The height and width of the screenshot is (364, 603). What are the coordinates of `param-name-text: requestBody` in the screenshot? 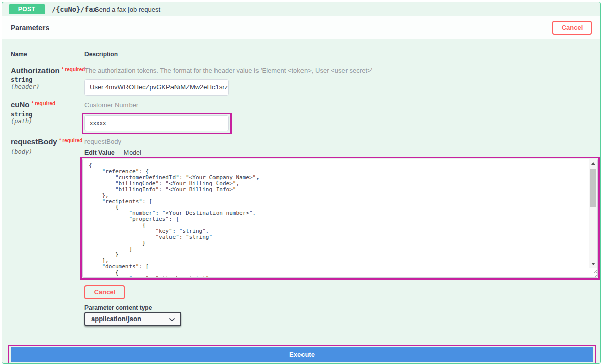 It's located at (34, 142).